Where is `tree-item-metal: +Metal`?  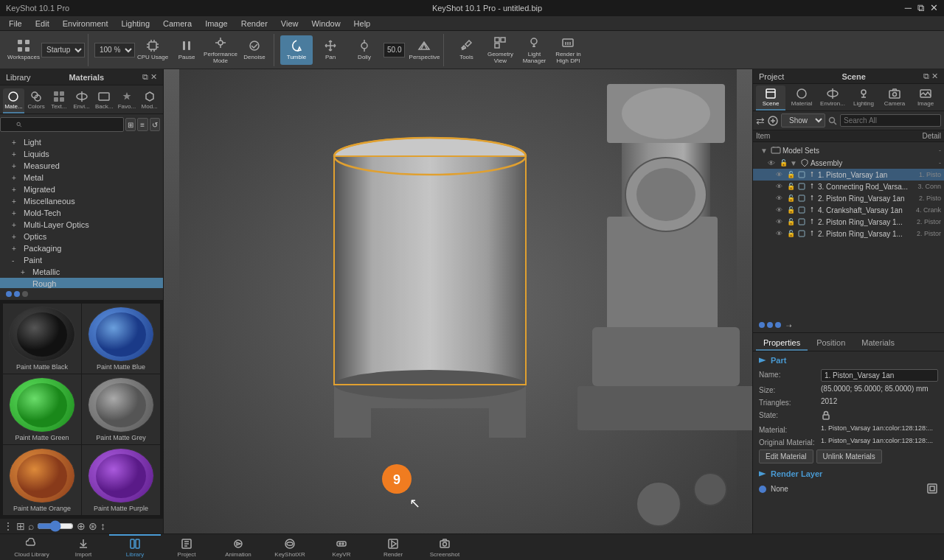 tree-item-metal: +Metal is located at coordinates (81, 178).